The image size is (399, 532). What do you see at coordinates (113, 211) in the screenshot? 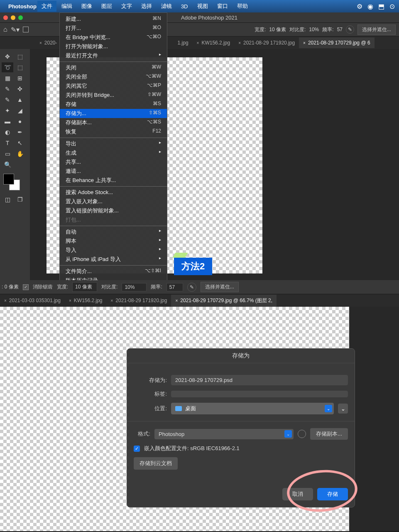
I see `menu-placelink: 置入链接的智能对象...` at bounding box center [113, 211].